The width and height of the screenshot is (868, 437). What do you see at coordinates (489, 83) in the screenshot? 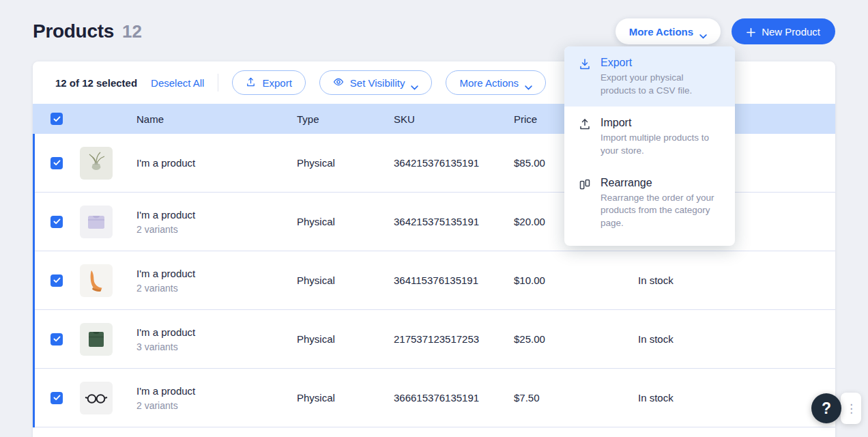
I see `toolbar-more-actions-label: More Actions` at bounding box center [489, 83].